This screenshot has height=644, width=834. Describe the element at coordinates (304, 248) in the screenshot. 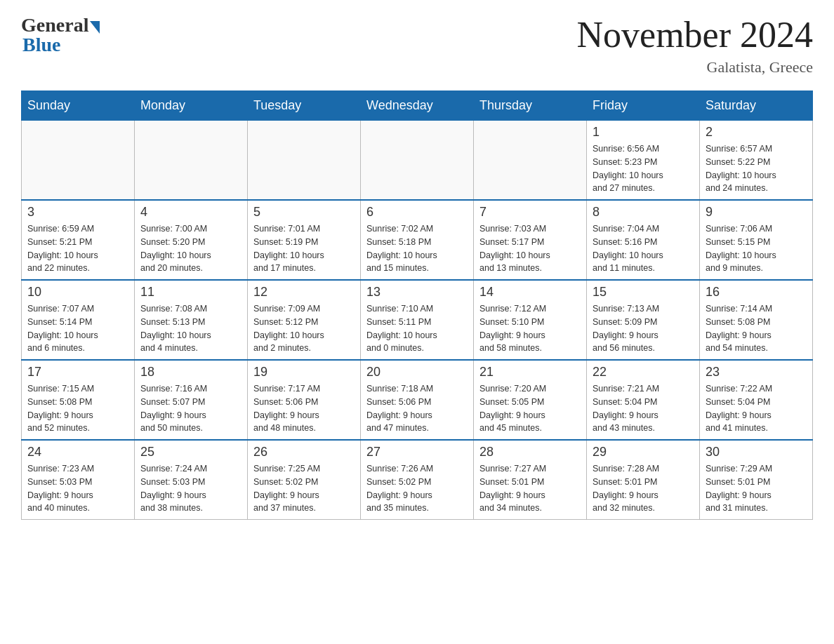

I see `day-info: Sunrise: 7:01 AM Sunset: 5:19 PM Dayligh…` at that location.